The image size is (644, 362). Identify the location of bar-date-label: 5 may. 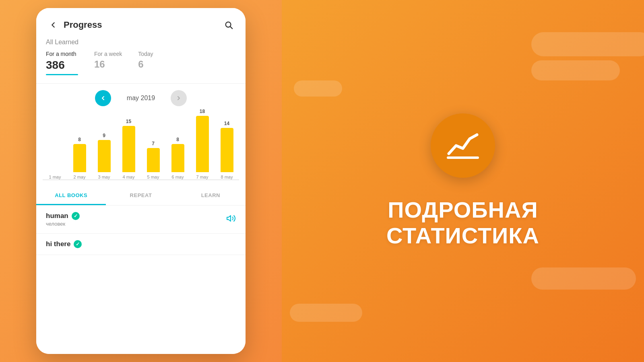
(153, 177).